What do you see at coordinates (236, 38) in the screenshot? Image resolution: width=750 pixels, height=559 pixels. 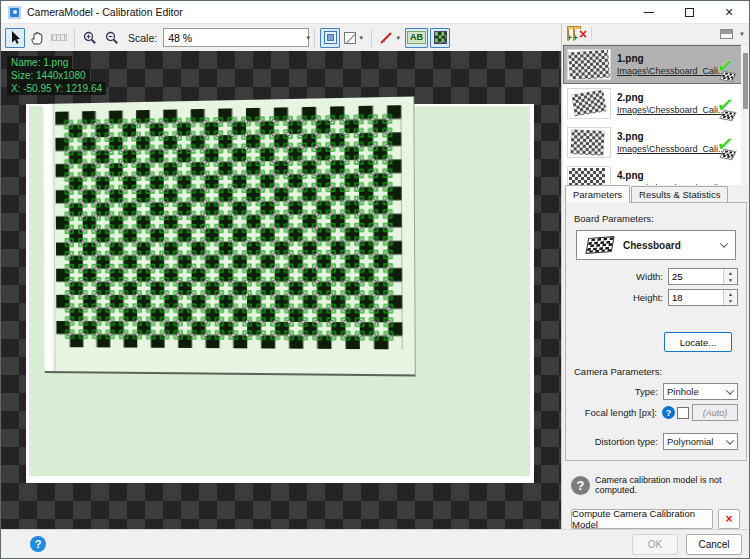 I see `scale-combobox: ▼` at bounding box center [236, 38].